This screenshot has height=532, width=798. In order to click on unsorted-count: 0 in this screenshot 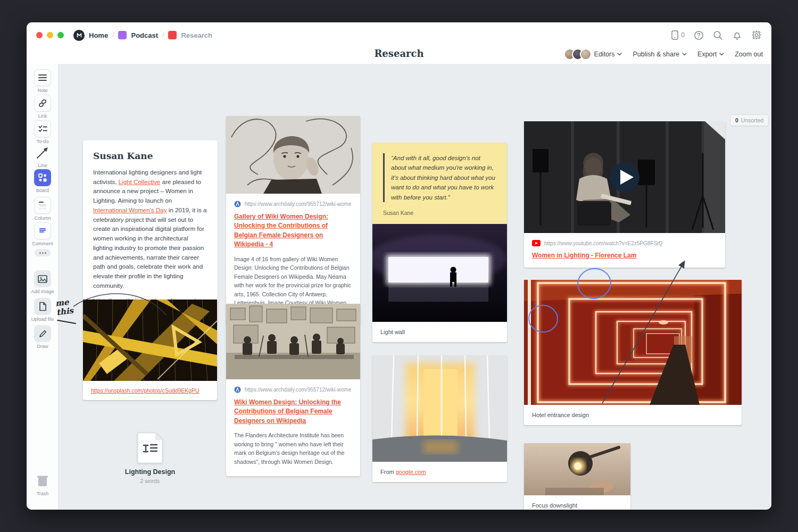, I will do `click(737, 120)`.